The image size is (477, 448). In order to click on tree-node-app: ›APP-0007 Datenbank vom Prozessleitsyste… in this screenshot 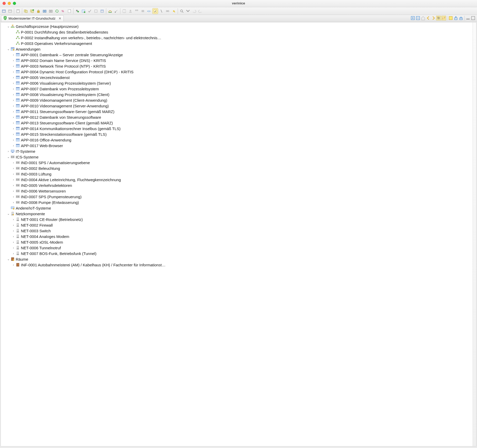, I will do `click(239, 89)`.